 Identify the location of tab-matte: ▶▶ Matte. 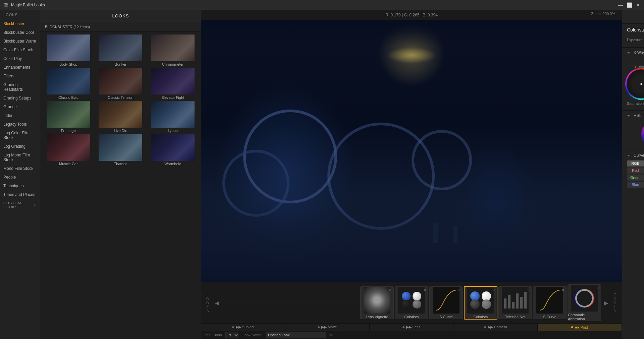
(327, 327).